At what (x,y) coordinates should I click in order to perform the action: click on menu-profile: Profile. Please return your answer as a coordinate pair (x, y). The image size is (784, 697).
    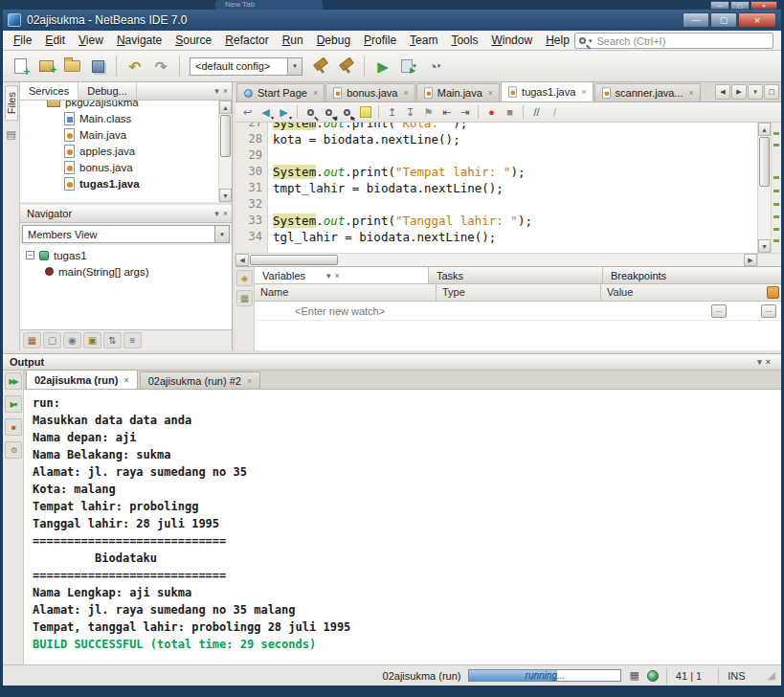
    Looking at the image, I should click on (380, 40).